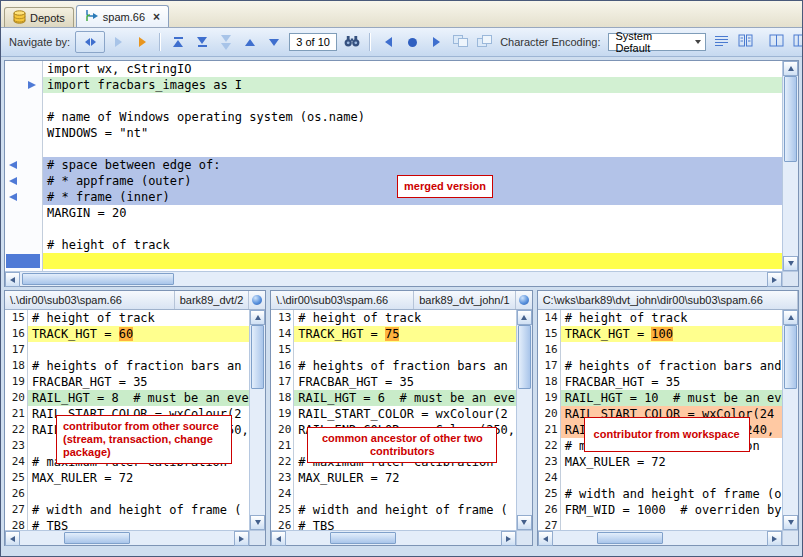 The image size is (803, 557). Describe the element at coordinates (393, 420) in the screenshot. I see `code-area: 13# height of track14TRACK_HGT = 751516#…` at that location.